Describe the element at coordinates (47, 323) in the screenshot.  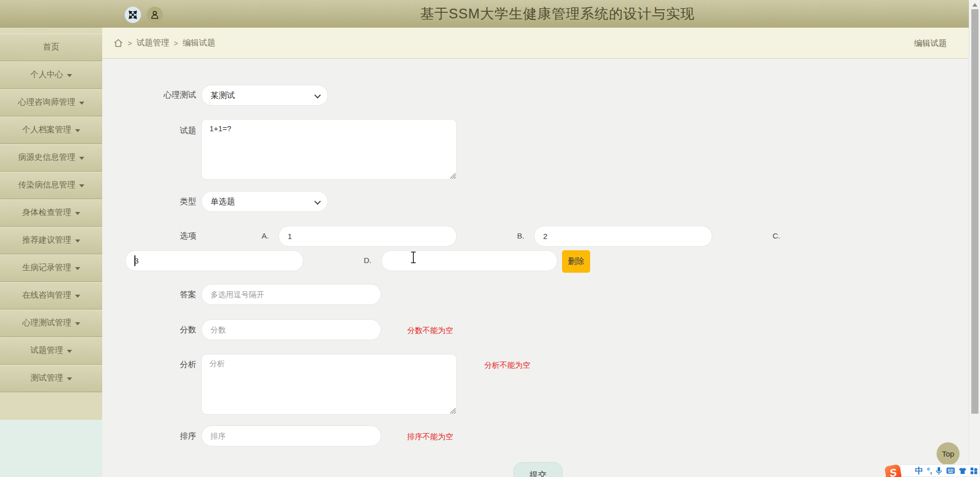
I see `sidebar-item-label: 心理测试管理` at that location.